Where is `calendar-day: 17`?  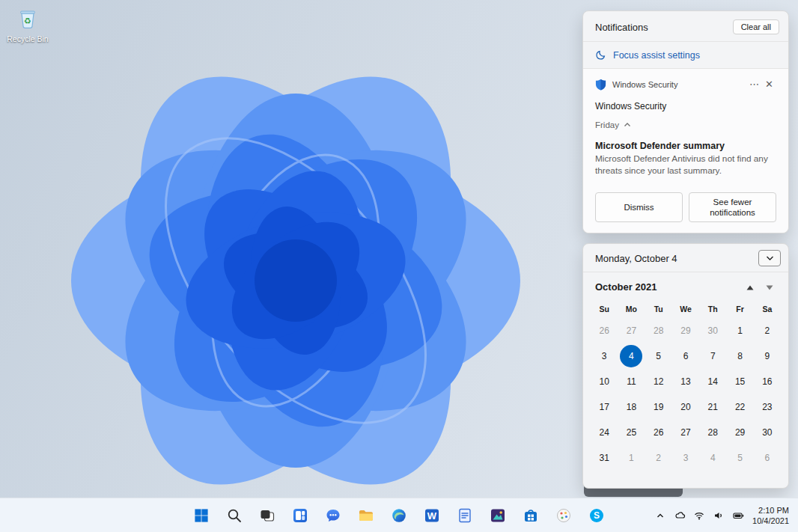 calendar-day: 17 is located at coordinates (604, 407).